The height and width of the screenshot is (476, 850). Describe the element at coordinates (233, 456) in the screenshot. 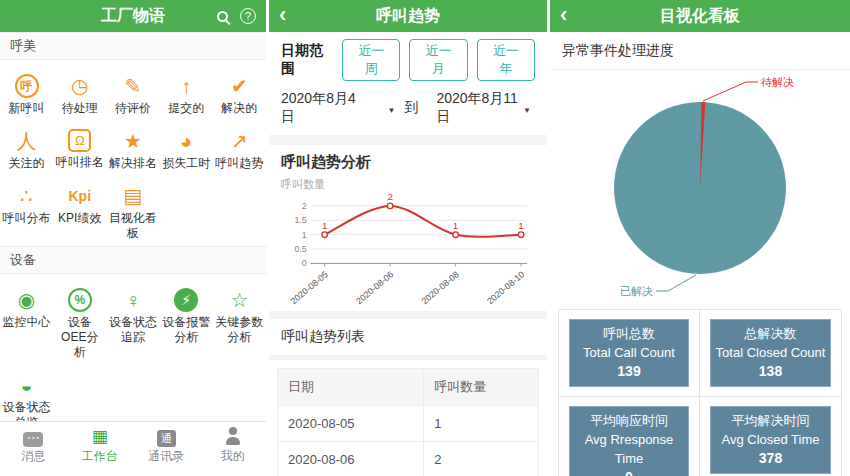

I see `tab-label: 我的` at that location.